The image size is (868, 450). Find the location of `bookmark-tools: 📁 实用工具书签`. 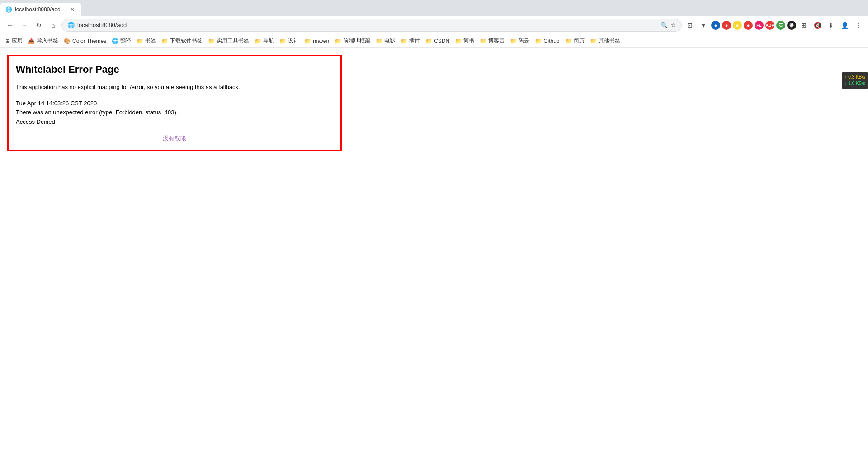

bookmark-tools: 📁 实用工具书签 is located at coordinates (229, 41).